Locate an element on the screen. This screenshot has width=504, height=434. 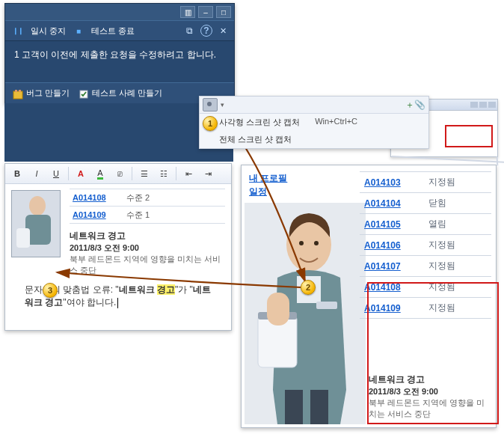
maximize-icon: □ is located at coordinates (224, 12).